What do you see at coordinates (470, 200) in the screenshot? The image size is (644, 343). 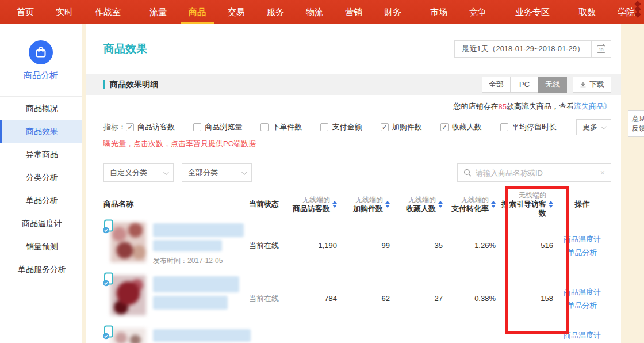 I see `column-sub-label: 无线端的` at bounding box center [470, 200].